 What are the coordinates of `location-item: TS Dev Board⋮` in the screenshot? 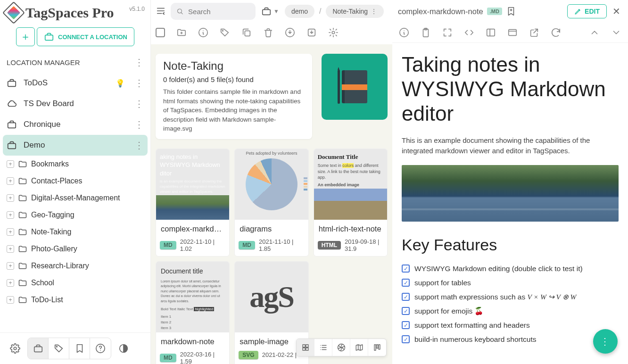 It's located at (75, 104).